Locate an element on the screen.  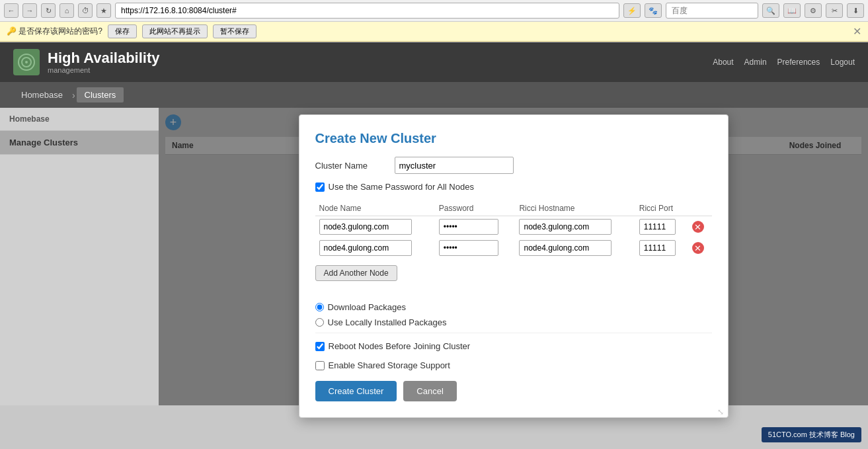
search-input is located at coordinates (712, 11).